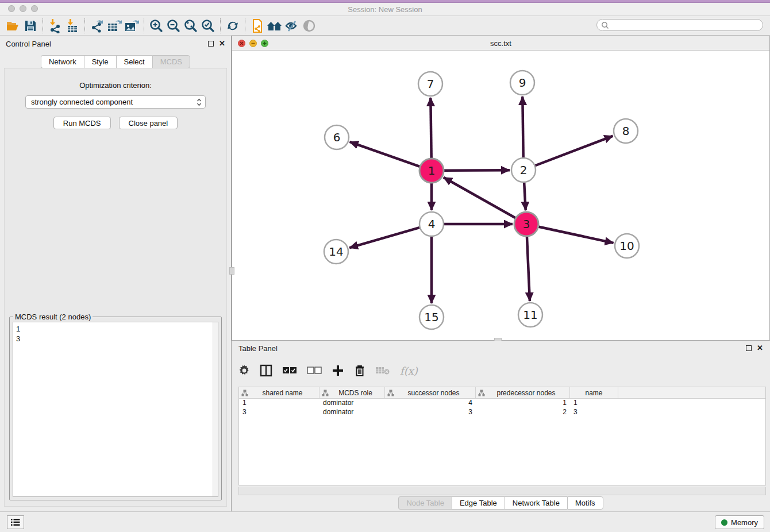 This screenshot has height=532, width=770. I want to click on column-header-successor-nodes: successor nodes, so click(430, 393).